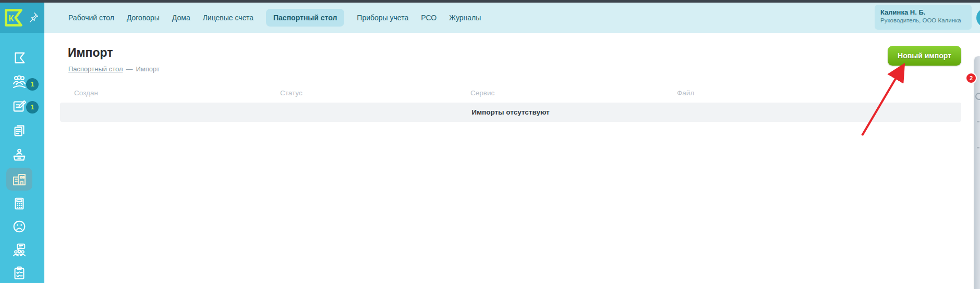  What do you see at coordinates (977, 96) in the screenshot?
I see `right-panel-avatar-fragment` at bounding box center [977, 96].